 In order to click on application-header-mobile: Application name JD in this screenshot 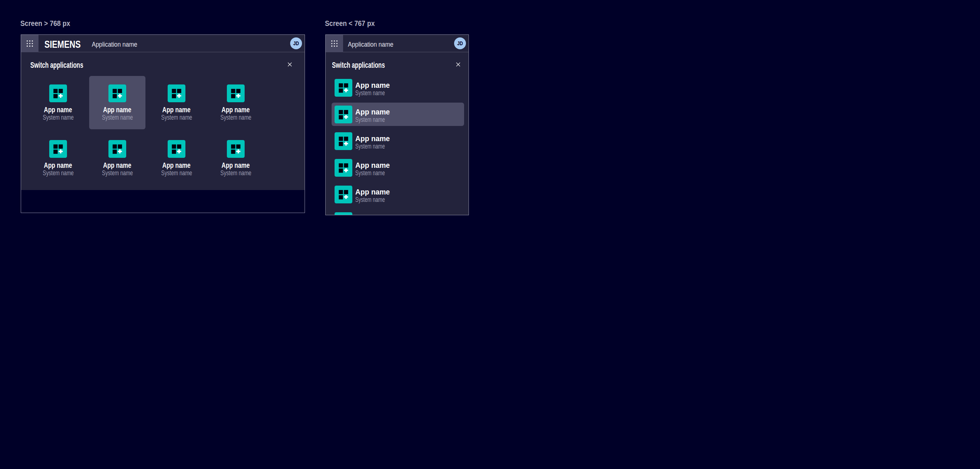, I will do `click(397, 43)`.